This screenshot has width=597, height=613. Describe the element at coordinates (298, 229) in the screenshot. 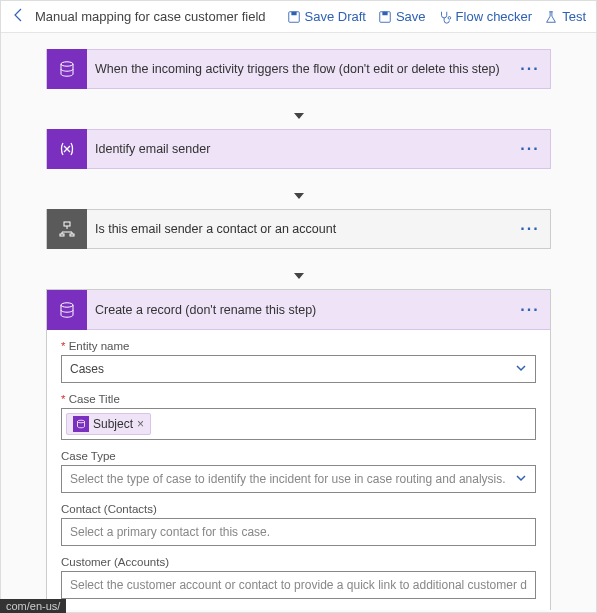

I see `step-condition: Is this email sender a contact or an acc…` at that location.